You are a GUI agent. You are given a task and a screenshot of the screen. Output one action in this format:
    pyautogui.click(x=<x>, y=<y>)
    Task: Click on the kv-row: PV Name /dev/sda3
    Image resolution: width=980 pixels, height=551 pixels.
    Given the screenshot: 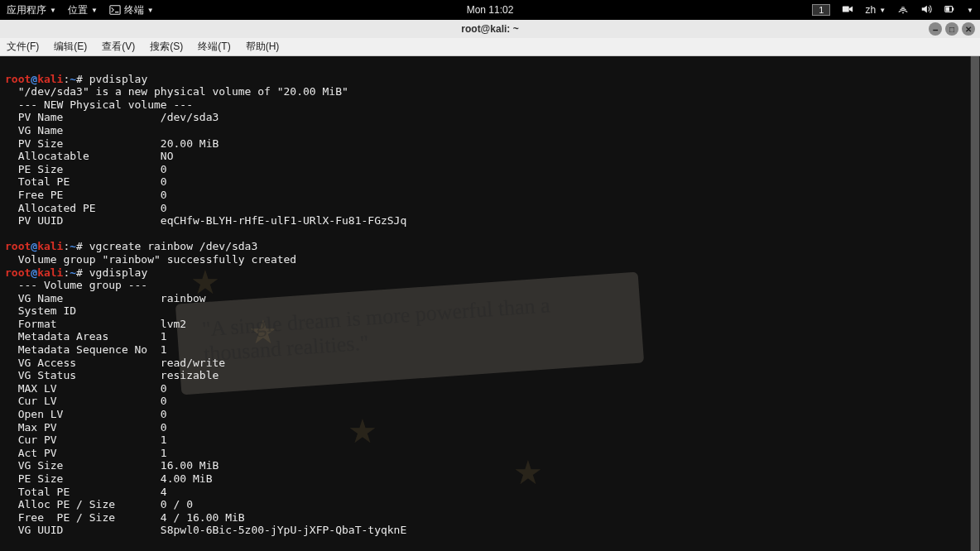 What is the action you would take?
    pyautogui.click(x=112, y=117)
    